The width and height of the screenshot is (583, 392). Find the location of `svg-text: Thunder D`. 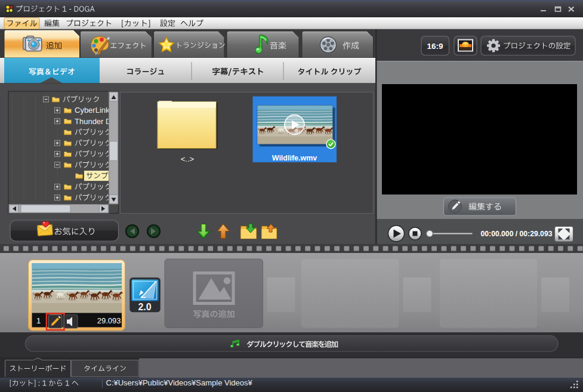

svg-text: Thunder D is located at coordinates (93, 122).